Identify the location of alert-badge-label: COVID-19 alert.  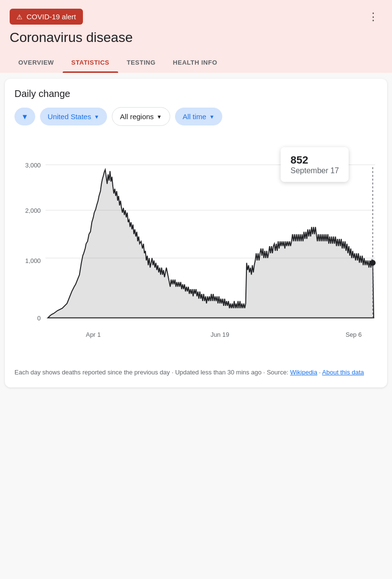
(51, 16).